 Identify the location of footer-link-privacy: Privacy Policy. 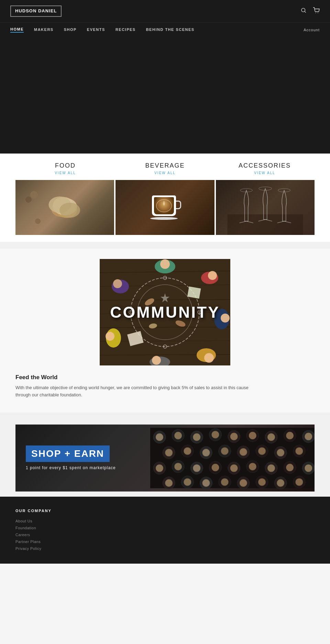
(165, 549).